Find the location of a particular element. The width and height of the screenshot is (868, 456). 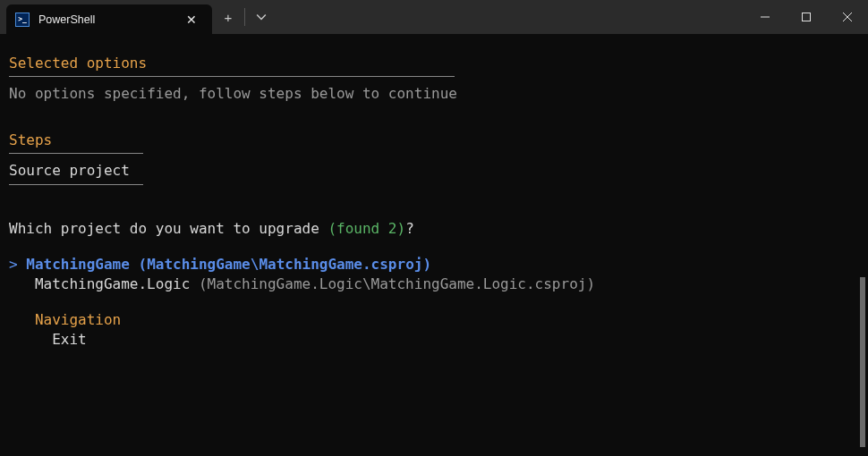

tab-title: PowerShell is located at coordinates (106, 20).